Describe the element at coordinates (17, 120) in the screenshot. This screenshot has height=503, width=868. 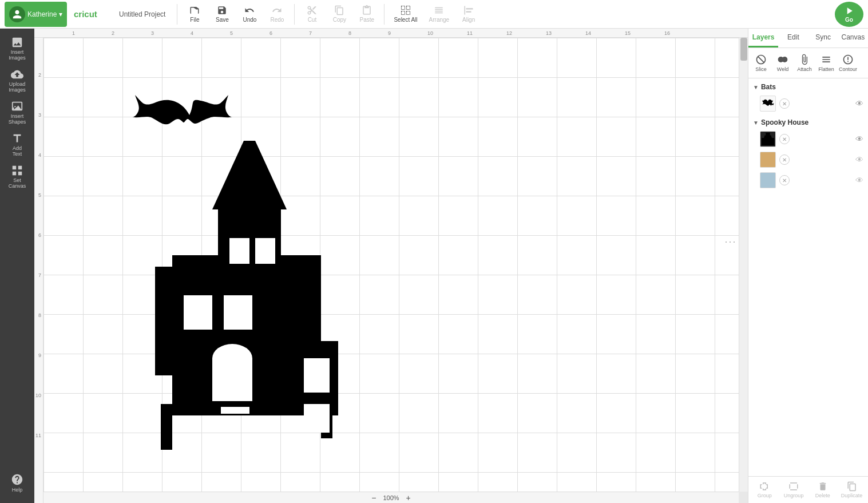
I see `sidebar-insert-shapes-label: InsertShapes` at that location.